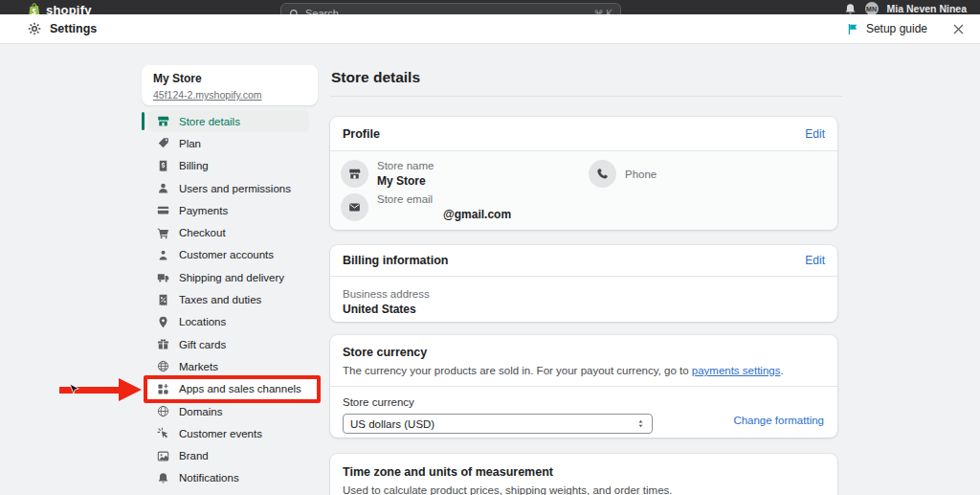 This screenshot has width=980, height=495. Describe the element at coordinates (406, 181) in the screenshot. I see `store-name-value: My Store` at that location.